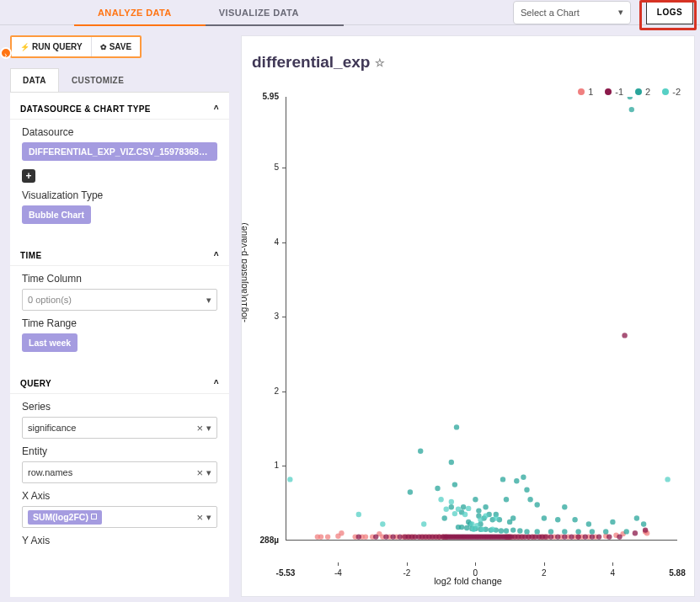 The width and height of the screenshot is (700, 602). Describe the element at coordinates (120, 80) in the screenshot. I see `panel-subtabs: DATA CUSTOMIZE` at that location.